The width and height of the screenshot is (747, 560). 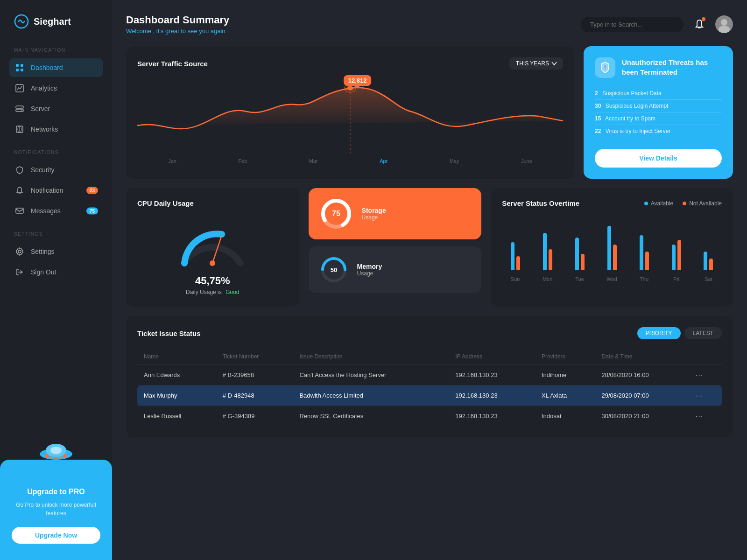 What do you see at coordinates (612, 248) in the screenshot?
I see `bar-group-wed` at bounding box center [612, 248].